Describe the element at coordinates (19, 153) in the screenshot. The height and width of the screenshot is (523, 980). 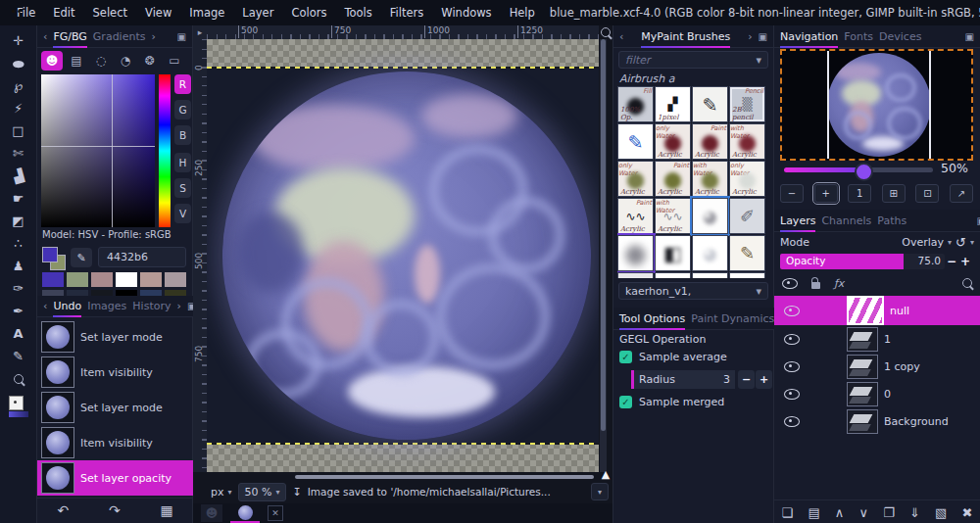
I see `crop-tool-icon: ✄` at that location.